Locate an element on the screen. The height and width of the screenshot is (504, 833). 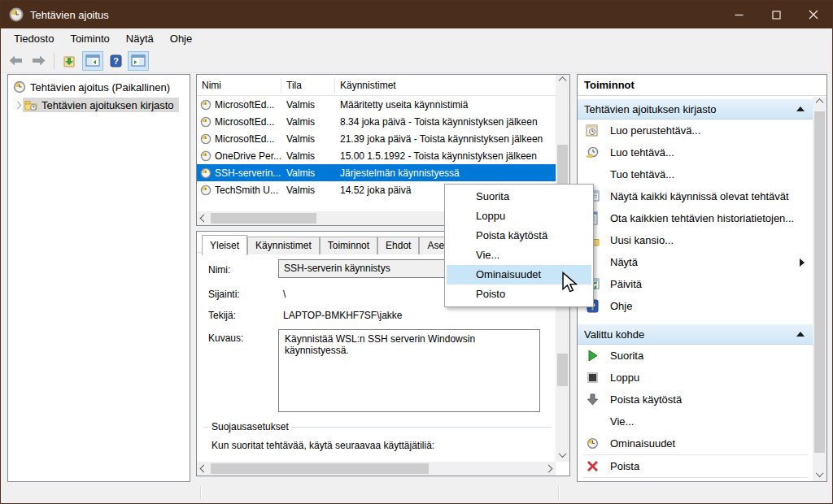
task-scheduler-clock-icon is located at coordinates (16, 15).